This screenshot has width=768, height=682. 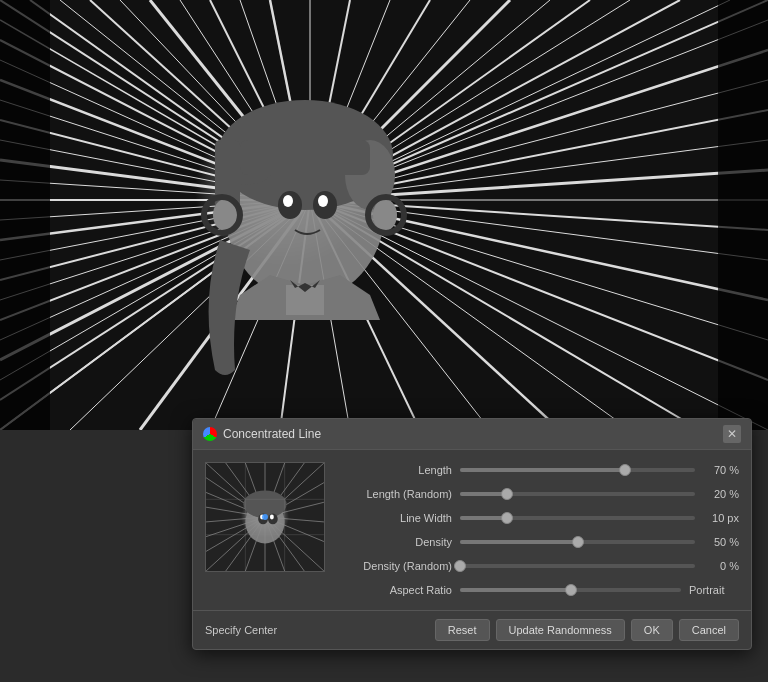 What do you see at coordinates (560, 630) in the screenshot?
I see `update-randomness-button: Update Randomness` at bounding box center [560, 630].